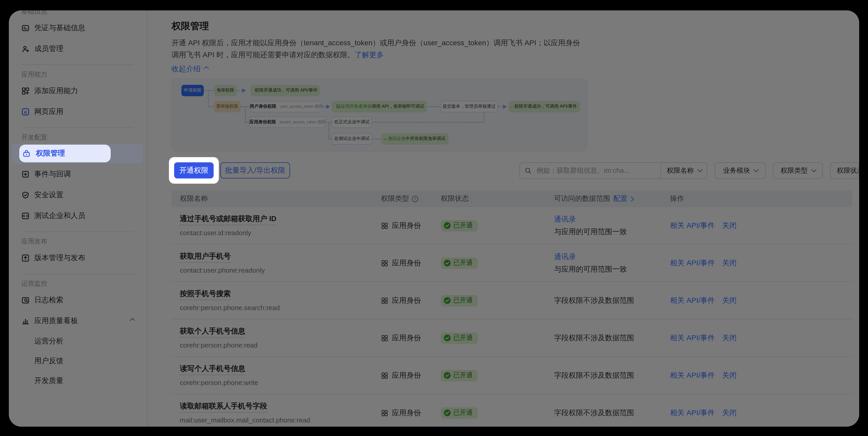 The width and height of the screenshot is (868, 436). Describe the element at coordinates (26, 28) in the screenshot. I see `credential-icon` at that location.